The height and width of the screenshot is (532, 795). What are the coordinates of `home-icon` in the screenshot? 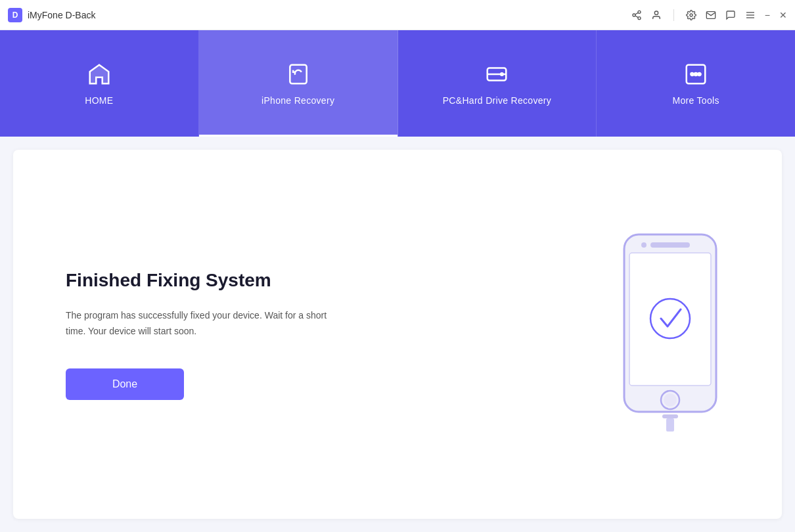 It's located at (99, 76).